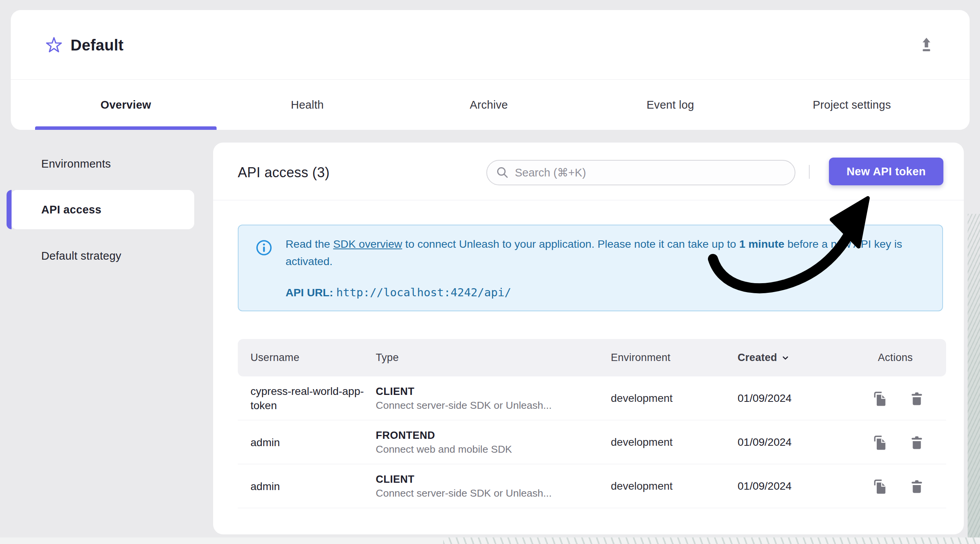 The image size is (980, 544). What do you see at coordinates (81, 256) in the screenshot?
I see `sidebar-item-default-strategy: Default strategy` at bounding box center [81, 256].